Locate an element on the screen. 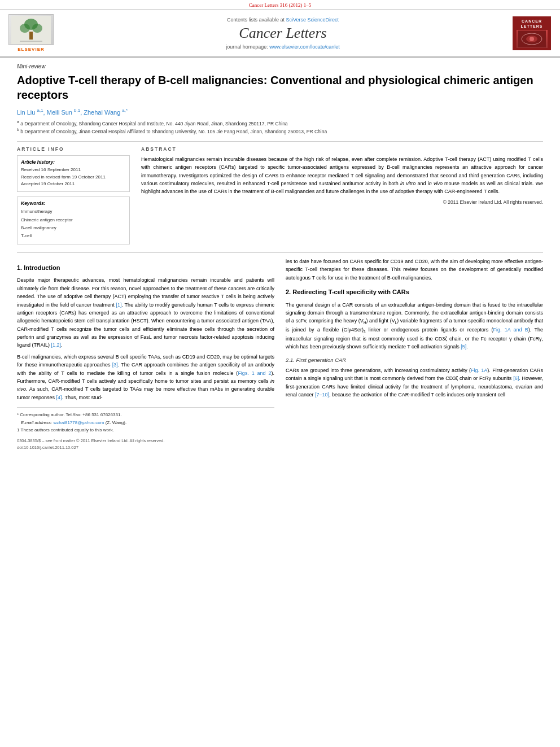 Image resolution: width=560 pixels, height=747 pixels. cl-logo-image is located at coordinates (532, 39).